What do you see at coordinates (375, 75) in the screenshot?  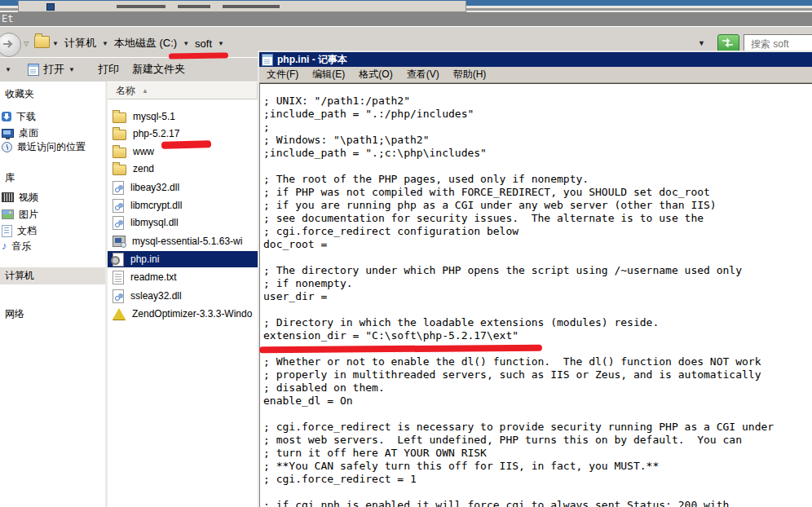 I see `menu-format: 格式(O)` at bounding box center [375, 75].